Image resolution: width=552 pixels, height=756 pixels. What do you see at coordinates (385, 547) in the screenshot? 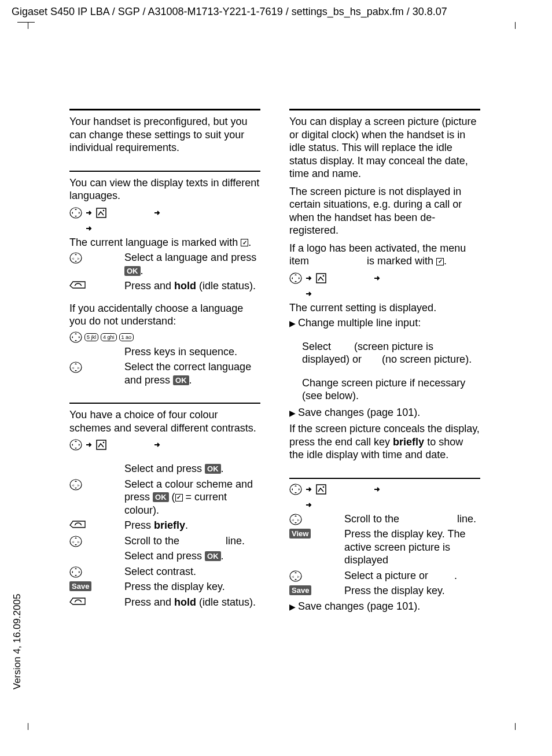
I see `instruction-row: View Press the display key. The active s…` at bounding box center [385, 547].